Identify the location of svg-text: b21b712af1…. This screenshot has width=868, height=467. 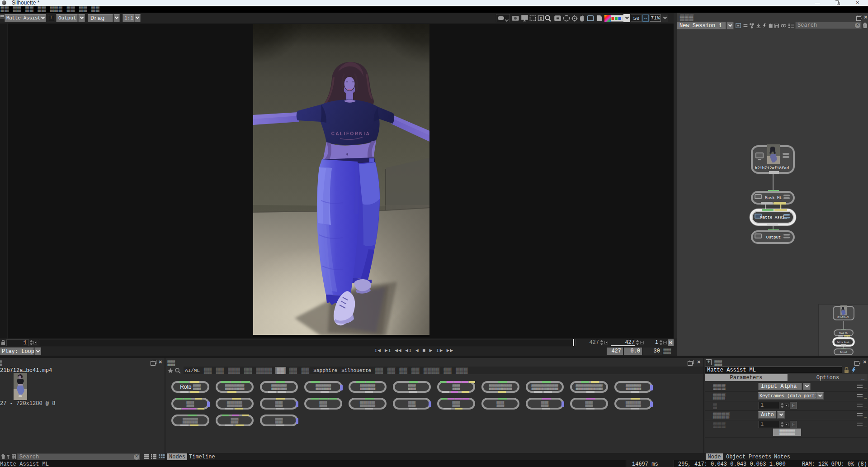
(844, 318).